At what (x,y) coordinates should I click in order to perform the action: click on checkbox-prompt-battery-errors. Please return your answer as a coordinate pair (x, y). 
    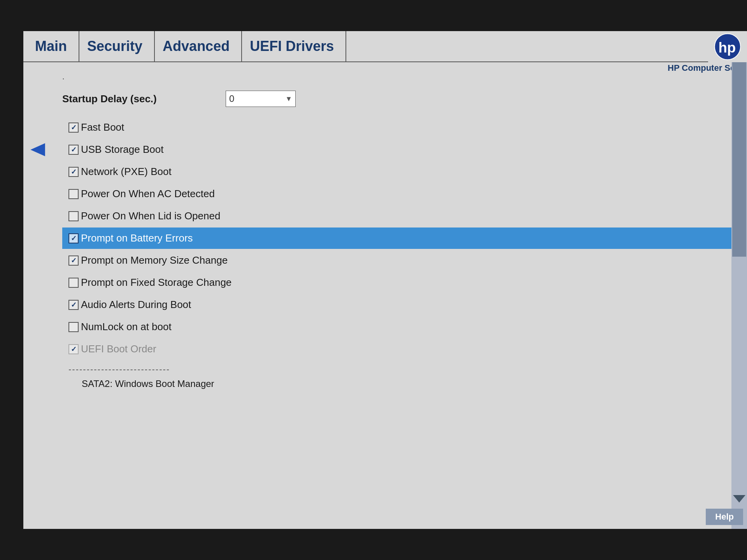
    Looking at the image, I should click on (74, 238).